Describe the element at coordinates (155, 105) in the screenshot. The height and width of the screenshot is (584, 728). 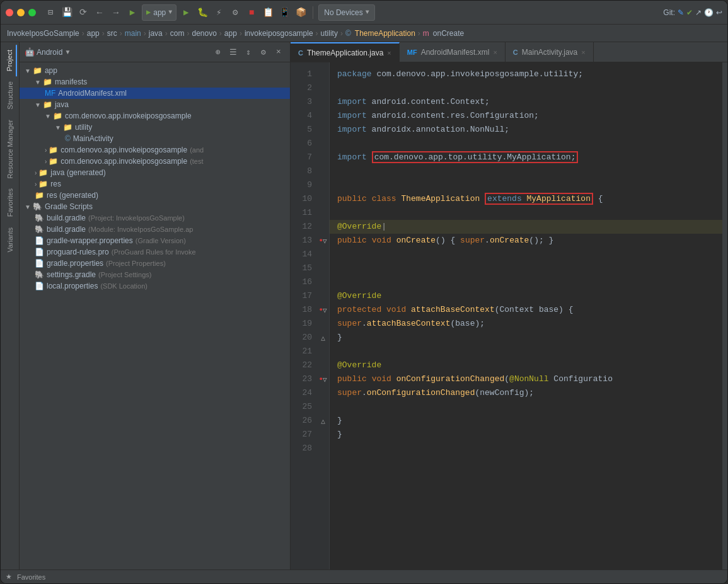
I see `tree-item-java: ▼ 📁 java` at that location.